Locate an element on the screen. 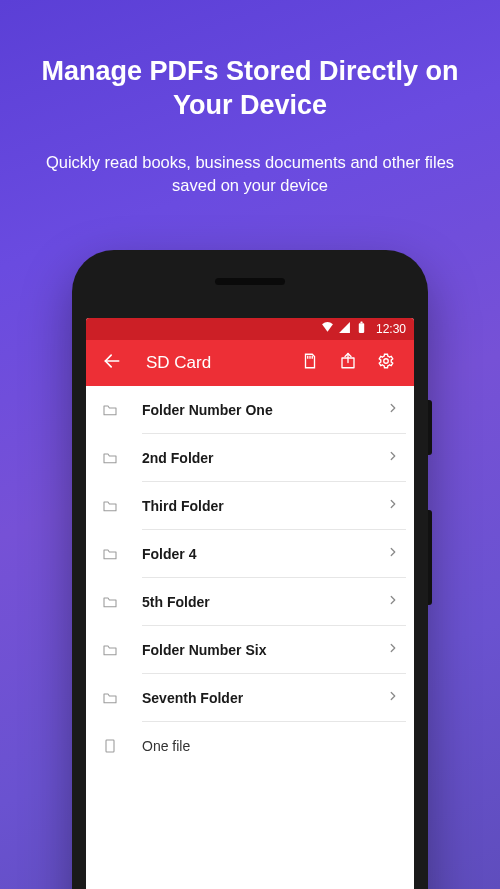 The image size is (500, 889). list-item-label: Folder 4 is located at coordinates (264, 554).